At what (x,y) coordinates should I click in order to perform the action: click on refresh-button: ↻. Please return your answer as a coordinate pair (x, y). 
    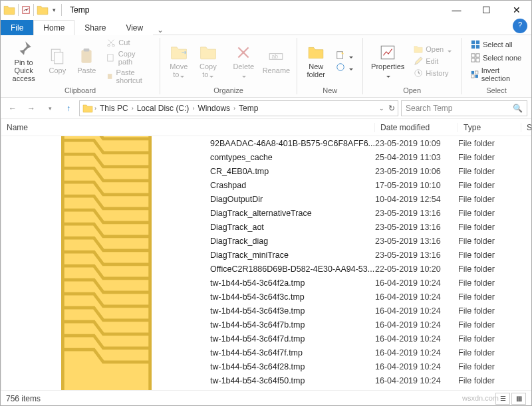
    Looking at the image, I should click on (392, 108).